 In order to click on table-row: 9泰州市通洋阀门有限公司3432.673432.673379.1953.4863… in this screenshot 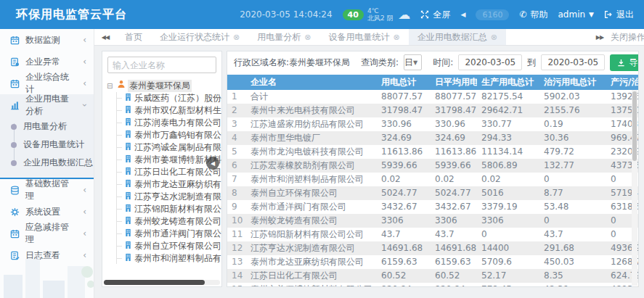, I will do `click(433, 207)`.